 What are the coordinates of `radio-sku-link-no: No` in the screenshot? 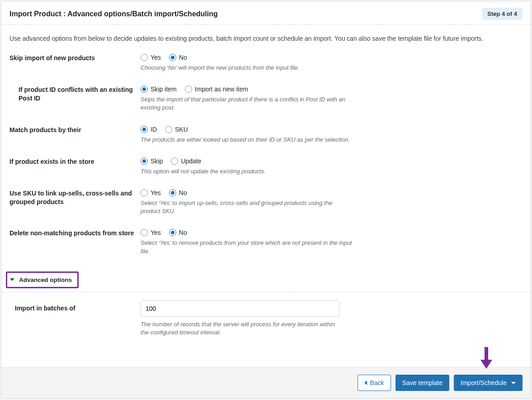 It's located at (178, 193).